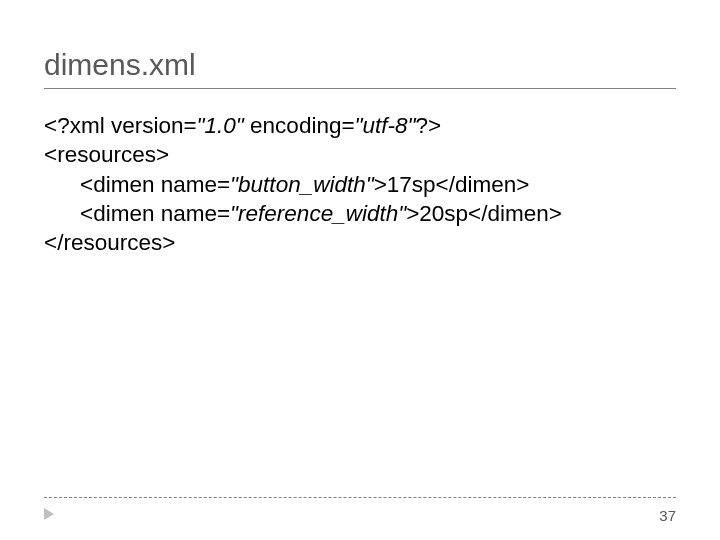  What do you see at coordinates (360, 154) in the screenshot?
I see `code-line-2: <resources>` at bounding box center [360, 154].